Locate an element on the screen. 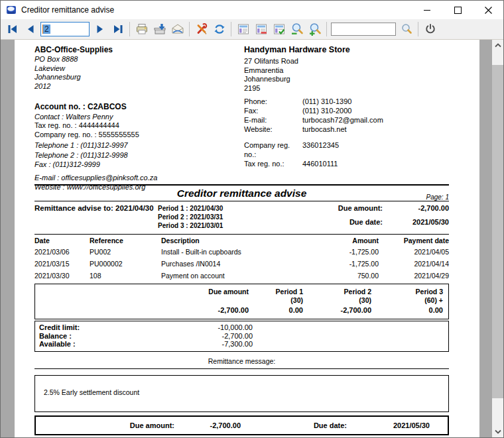 The image size is (504, 438). next-page-button is located at coordinates (99, 29).